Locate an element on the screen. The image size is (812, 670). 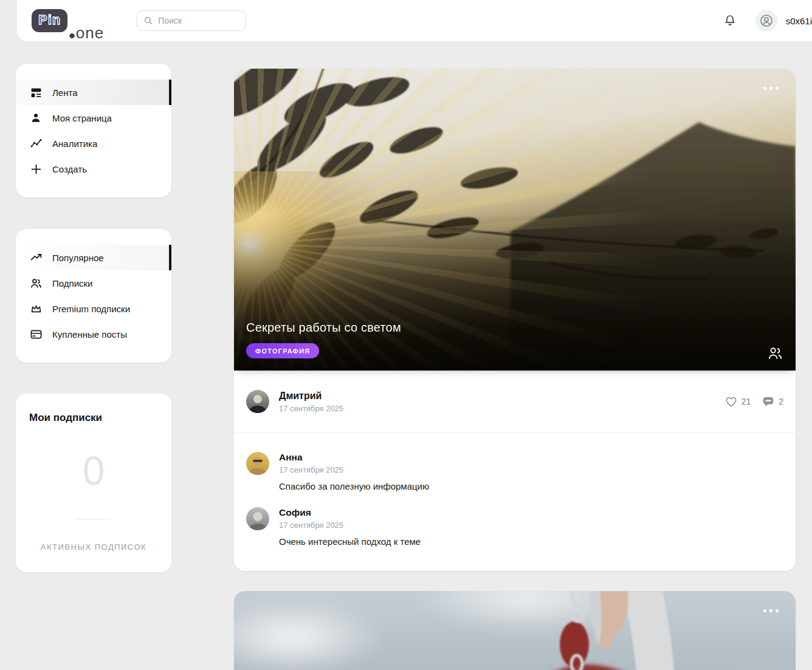
main-menu-card: Лента Моя страница is located at coordinates (94, 131).